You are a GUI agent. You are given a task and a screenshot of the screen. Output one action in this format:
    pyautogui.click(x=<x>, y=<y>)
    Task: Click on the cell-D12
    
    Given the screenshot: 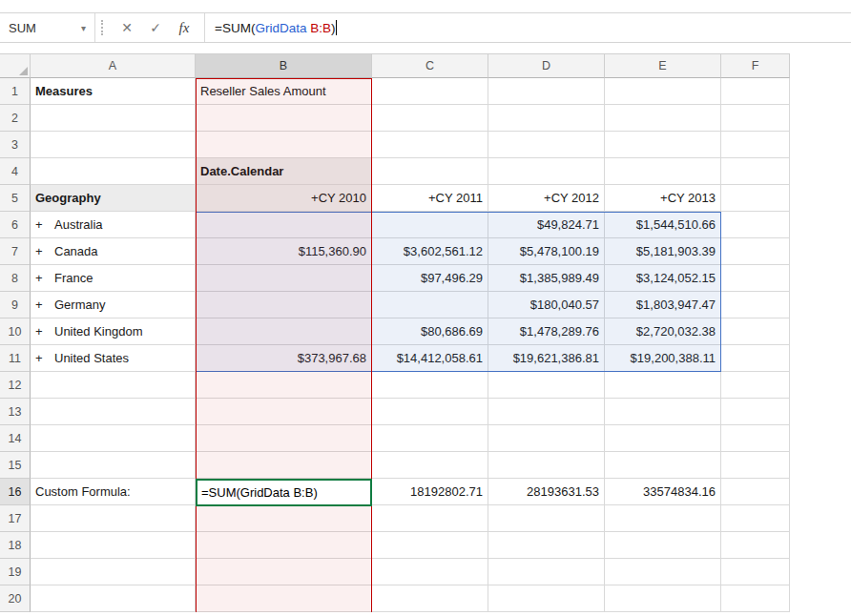 What is the action you would take?
    pyautogui.click(x=547, y=385)
    